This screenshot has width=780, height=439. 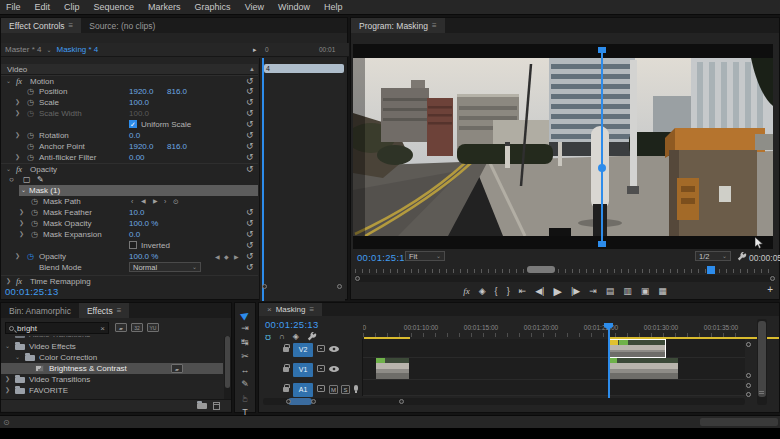 I want to click on play-icon: ▶, so click(x=557, y=292).